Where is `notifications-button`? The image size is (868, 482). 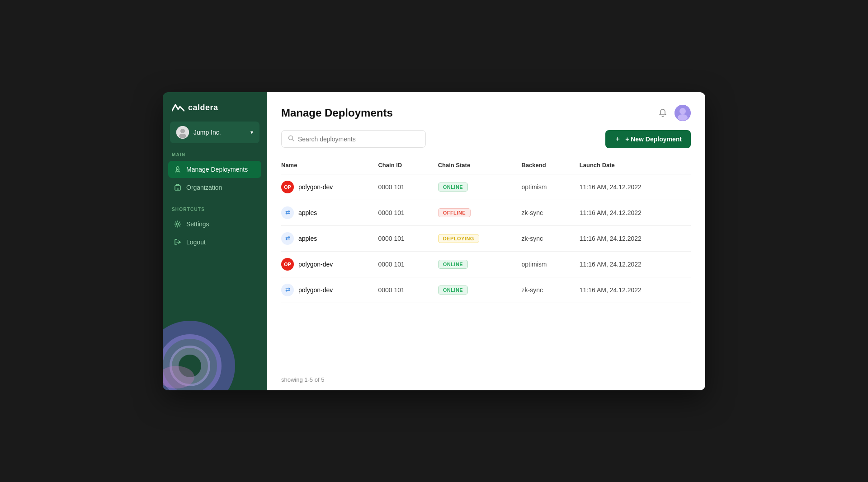 notifications-button is located at coordinates (663, 113).